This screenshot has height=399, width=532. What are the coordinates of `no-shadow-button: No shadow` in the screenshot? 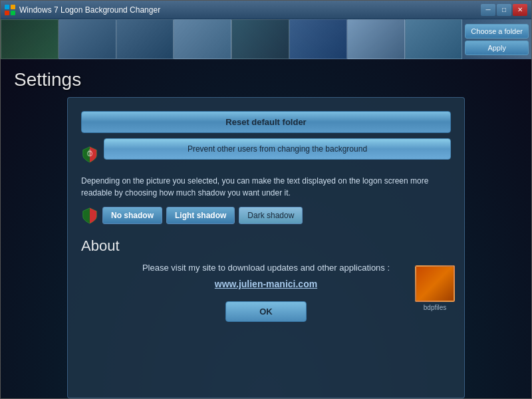 It's located at (132, 215).